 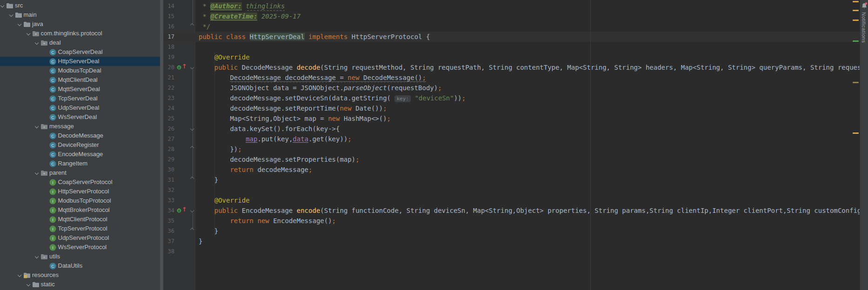 I want to click on tree-item-encodemessage: CEncodeMessage, so click(x=80, y=154).